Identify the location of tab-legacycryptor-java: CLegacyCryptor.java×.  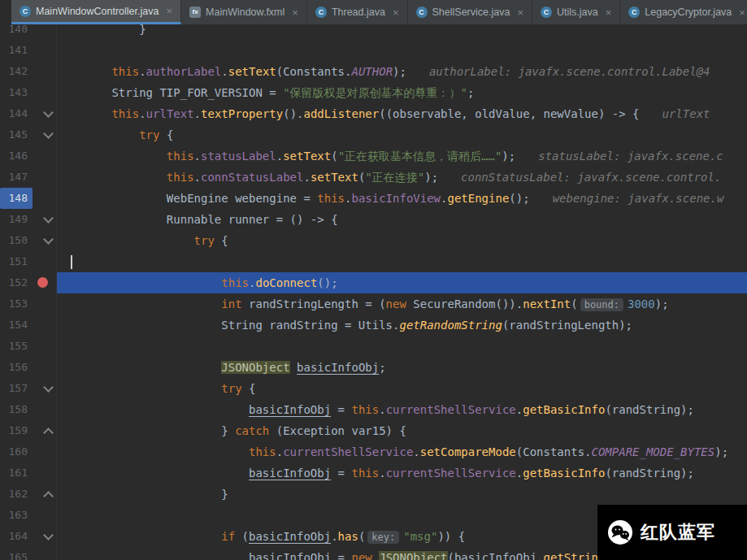
(684, 12).